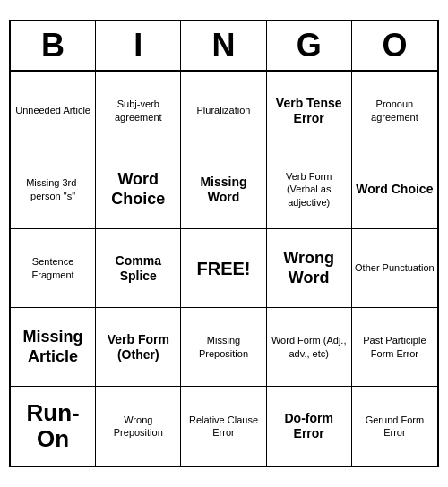  I want to click on bingo-cell-4: Pronoun agreement, so click(394, 111).